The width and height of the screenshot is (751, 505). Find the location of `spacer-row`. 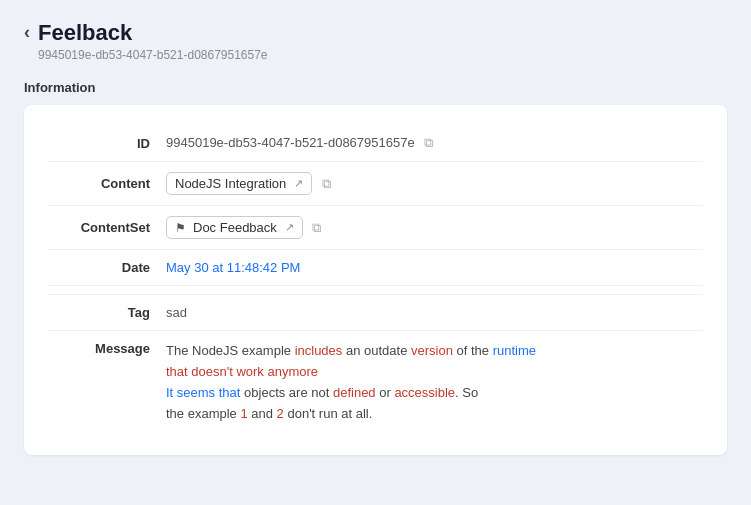

spacer-row is located at coordinates (376, 290).